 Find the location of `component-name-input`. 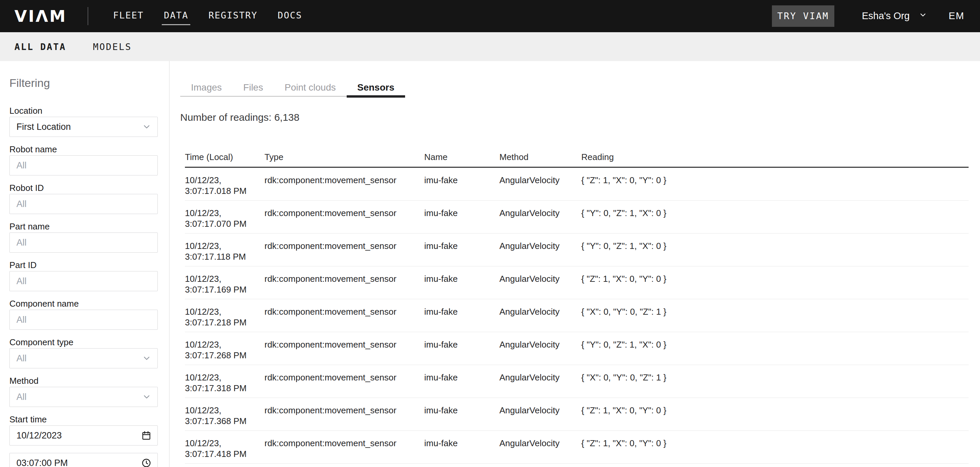

component-name-input is located at coordinates (84, 319).